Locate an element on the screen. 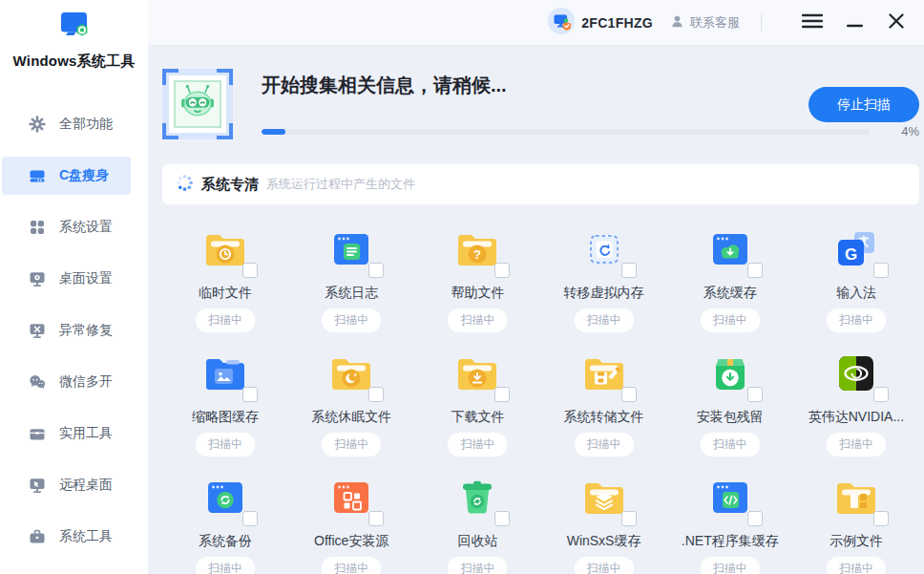 This screenshot has width=924, height=574. section-header: 系统专清 系统运行过程中产生的文件 is located at coordinates (540, 184).